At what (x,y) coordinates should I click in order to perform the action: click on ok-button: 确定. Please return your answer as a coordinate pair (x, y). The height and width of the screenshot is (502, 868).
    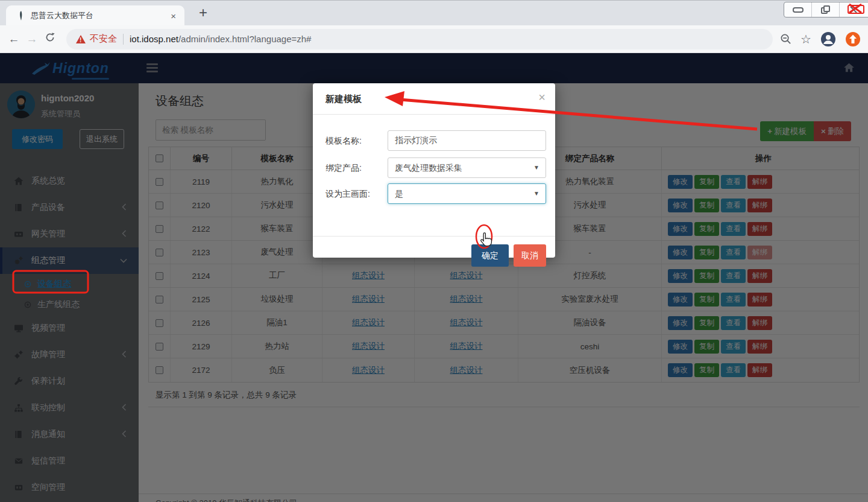
    Looking at the image, I should click on (490, 256).